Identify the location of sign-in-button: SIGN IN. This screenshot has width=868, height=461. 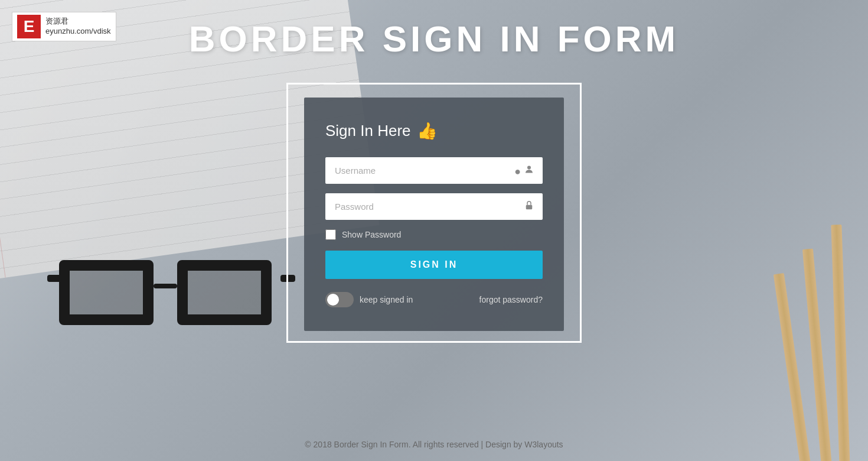
(434, 265).